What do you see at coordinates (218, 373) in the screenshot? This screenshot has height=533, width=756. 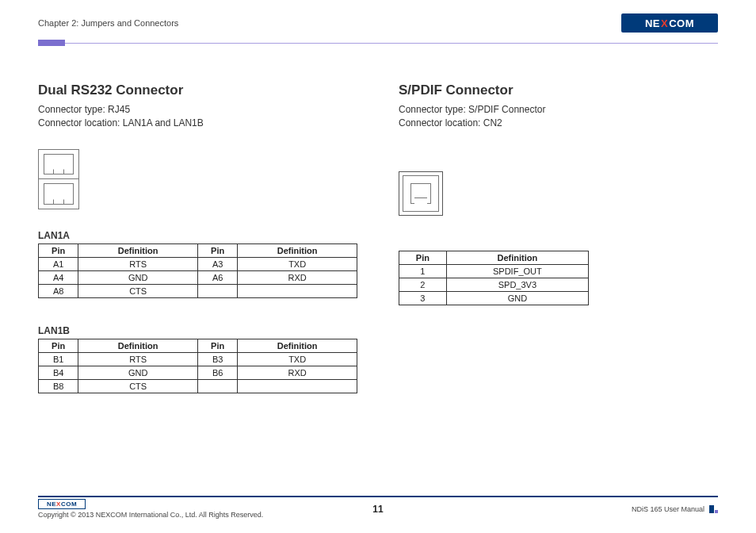 I see `cell: B6` at bounding box center [218, 373].